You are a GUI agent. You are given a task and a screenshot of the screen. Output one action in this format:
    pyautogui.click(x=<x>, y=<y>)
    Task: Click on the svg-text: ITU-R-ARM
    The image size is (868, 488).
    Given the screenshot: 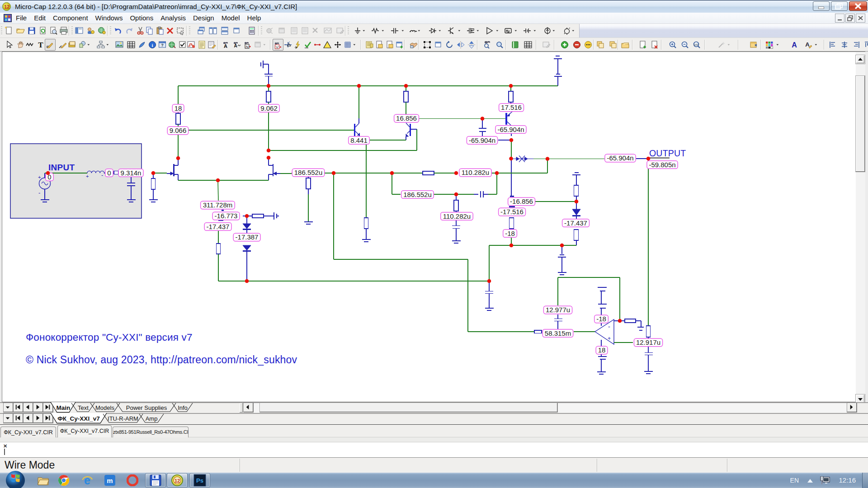 What is the action you would take?
    pyautogui.click(x=123, y=418)
    